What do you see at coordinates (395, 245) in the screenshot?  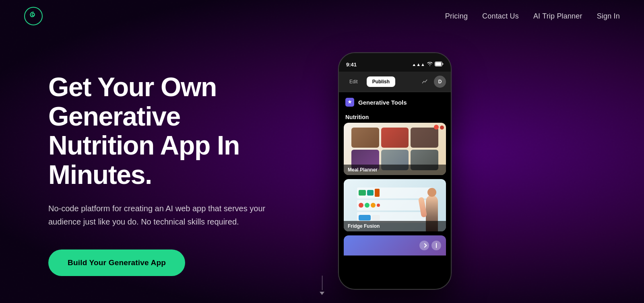 I see `third-card-partial` at bounding box center [395, 245].